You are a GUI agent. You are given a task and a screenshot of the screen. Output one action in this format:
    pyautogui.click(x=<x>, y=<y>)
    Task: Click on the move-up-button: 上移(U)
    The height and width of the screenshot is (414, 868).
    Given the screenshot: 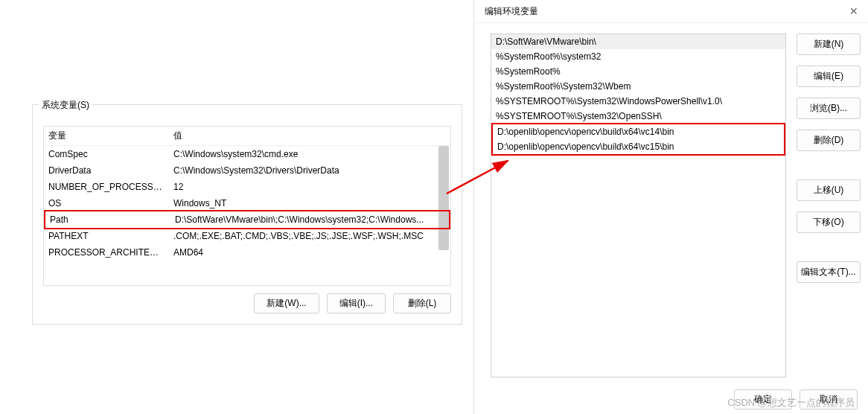 What is the action you would take?
    pyautogui.click(x=829, y=191)
    